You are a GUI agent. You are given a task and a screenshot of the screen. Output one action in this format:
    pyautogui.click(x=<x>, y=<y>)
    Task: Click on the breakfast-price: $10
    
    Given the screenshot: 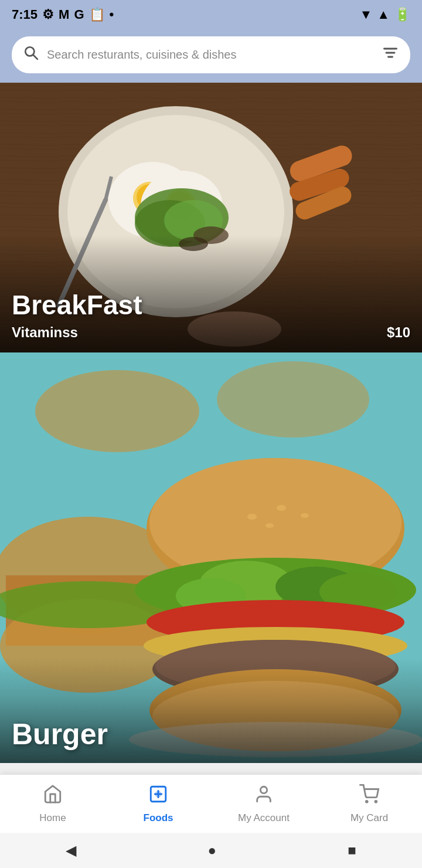 What is the action you would take?
    pyautogui.click(x=399, y=333)
    